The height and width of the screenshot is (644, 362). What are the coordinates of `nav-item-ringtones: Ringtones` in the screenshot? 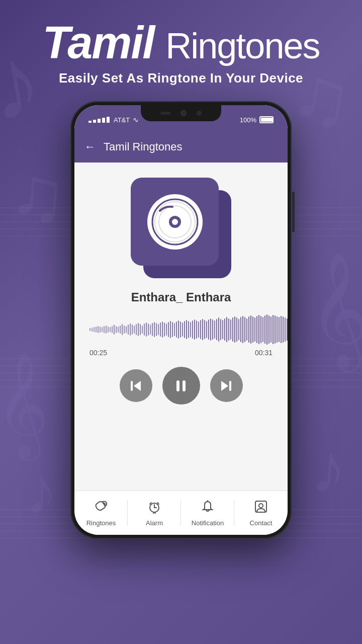 It's located at (101, 513).